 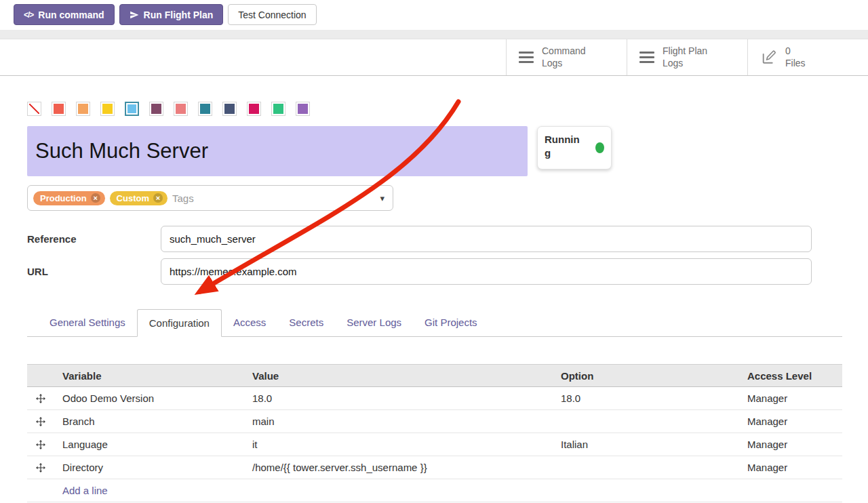 What do you see at coordinates (133, 198) in the screenshot?
I see `tag-label: Custom` at bounding box center [133, 198].